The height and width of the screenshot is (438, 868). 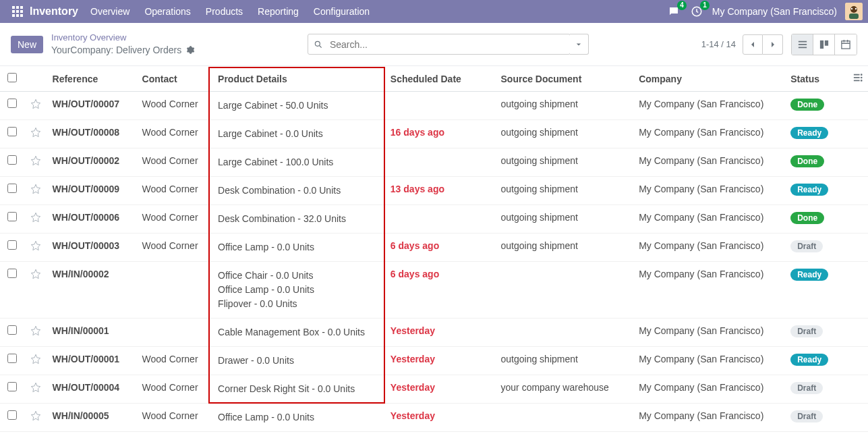 I want to click on header-source-document: Source Document, so click(x=565, y=79).